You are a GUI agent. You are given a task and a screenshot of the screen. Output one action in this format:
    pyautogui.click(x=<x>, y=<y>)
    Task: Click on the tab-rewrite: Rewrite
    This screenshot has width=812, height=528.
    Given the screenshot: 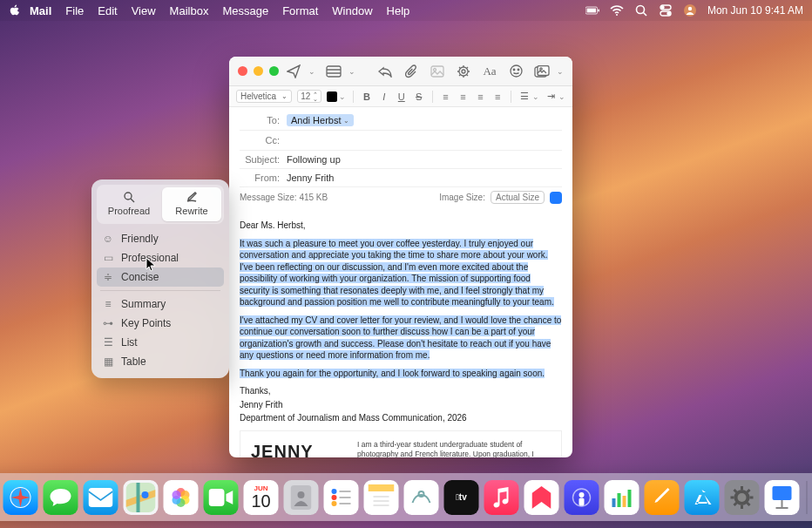 What is the action you would take?
    pyautogui.click(x=192, y=204)
    